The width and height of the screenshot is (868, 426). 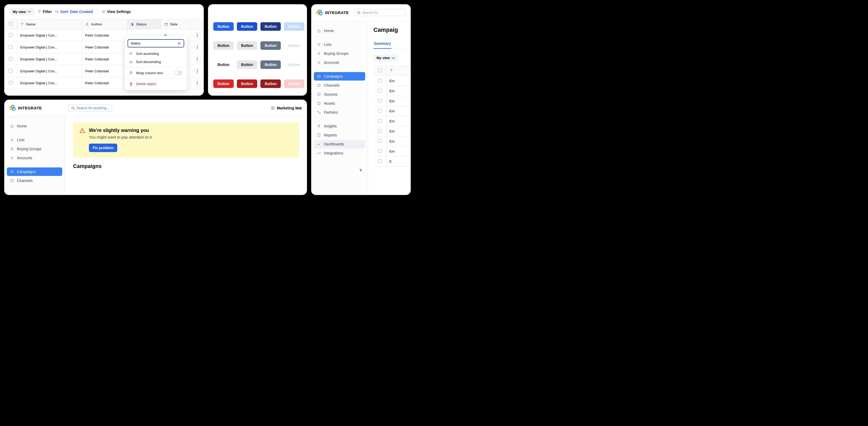 I want to click on button-secondary-hover: Button, so click(x=247, y=46).